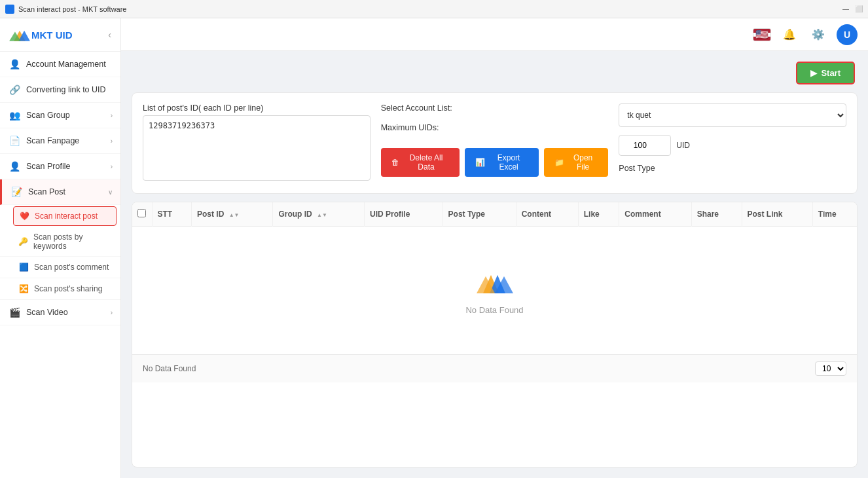 This screenshot has width=868, height=478. Describe the element at coordinates (14, 141) in the screenshot. I see `scan-fanpage-icon: 📄` at that location.